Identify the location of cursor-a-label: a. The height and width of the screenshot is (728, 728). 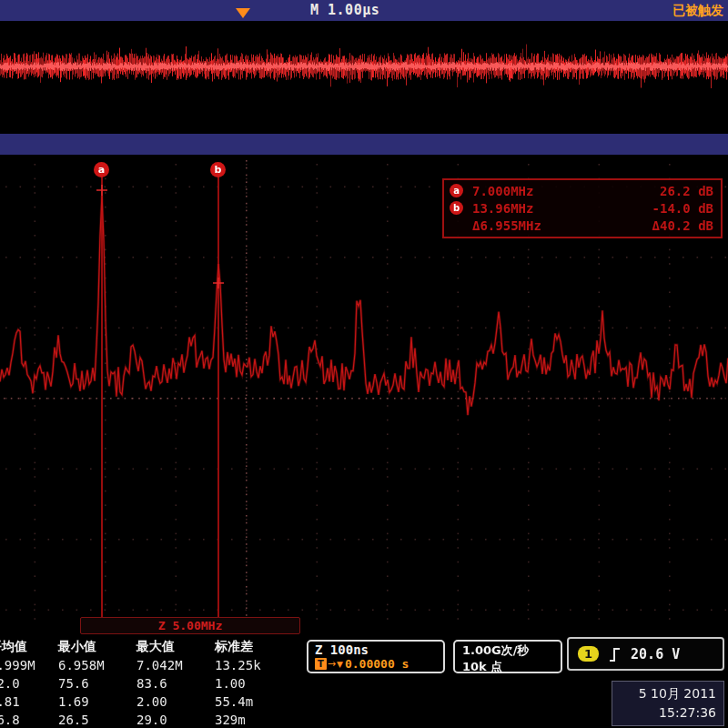
(102, 169).